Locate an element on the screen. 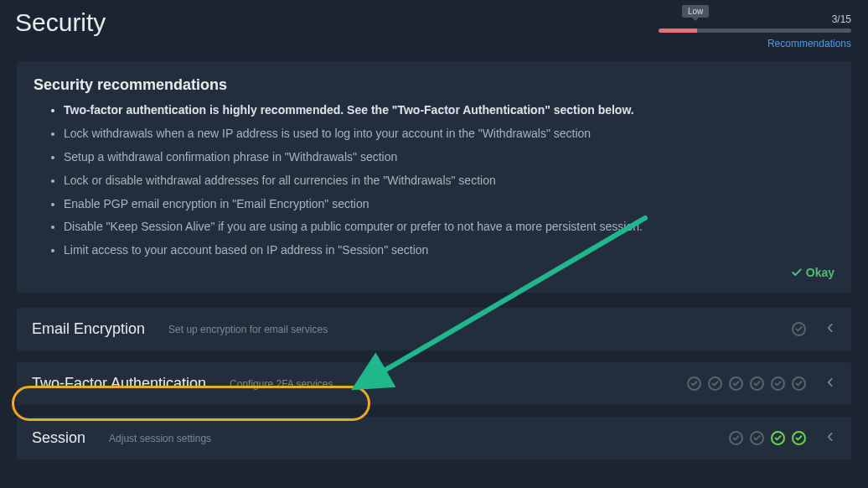  section-title: Email Encryption is located at coordinates (89, 329).